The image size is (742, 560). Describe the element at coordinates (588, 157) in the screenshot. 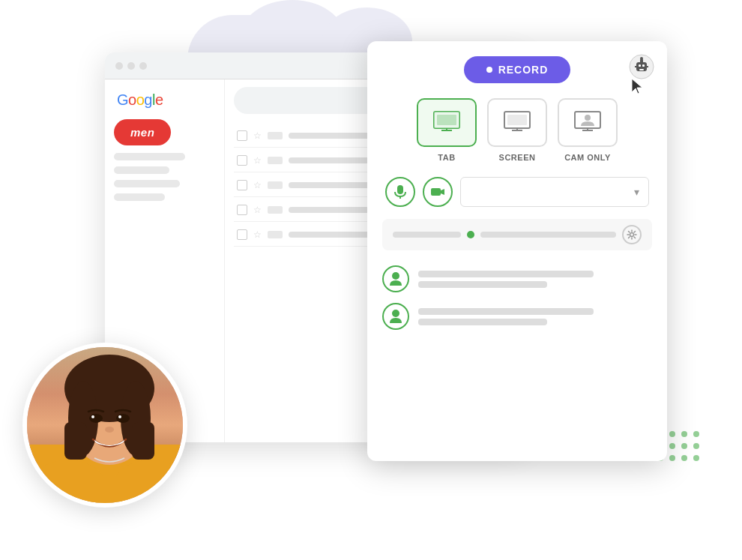

I see `mode-label-cam-only: CAM ONLY` at that location.